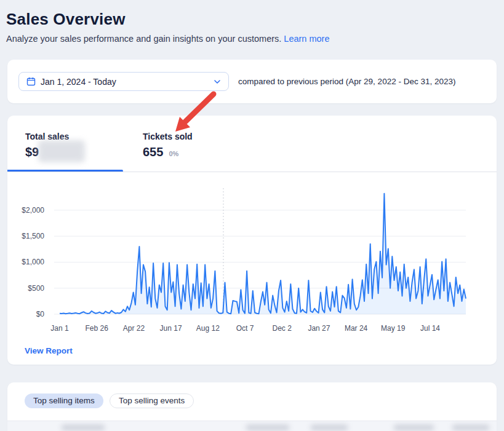 Image resolution: width=504 pixels, height=431 pixels. I want to click on x-axis-label: Feb 26, so click(97, 328).